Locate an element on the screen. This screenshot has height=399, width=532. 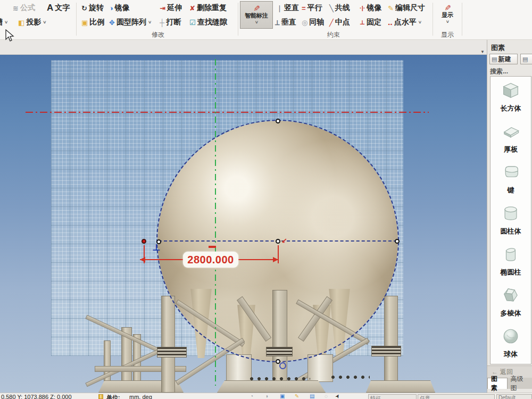
rotate-icon: ↻ is located at coordinates (84, 9).